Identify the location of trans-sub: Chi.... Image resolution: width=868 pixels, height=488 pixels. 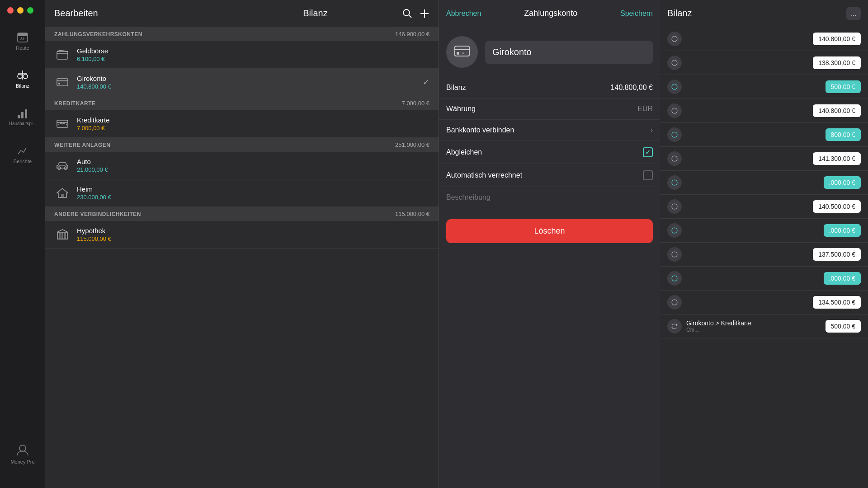
(719, 330).